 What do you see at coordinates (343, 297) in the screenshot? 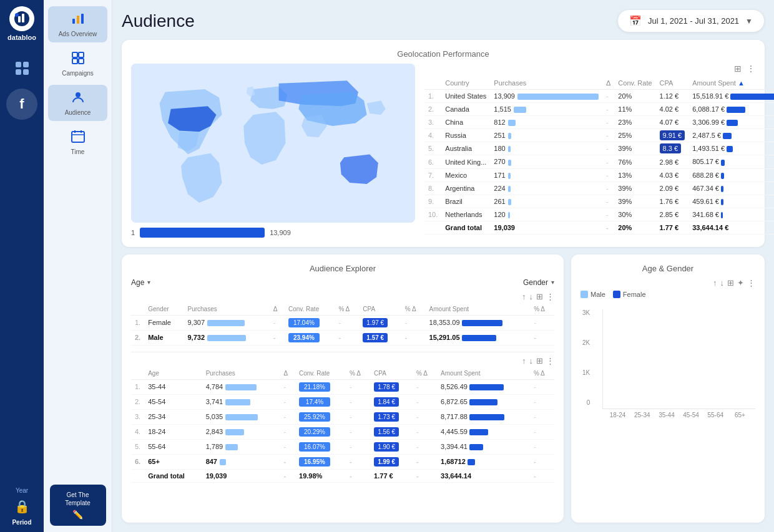
I see `gender-table-actions: ↑ ↓ ⊞ ⋮` at bounding box center [343, 297].